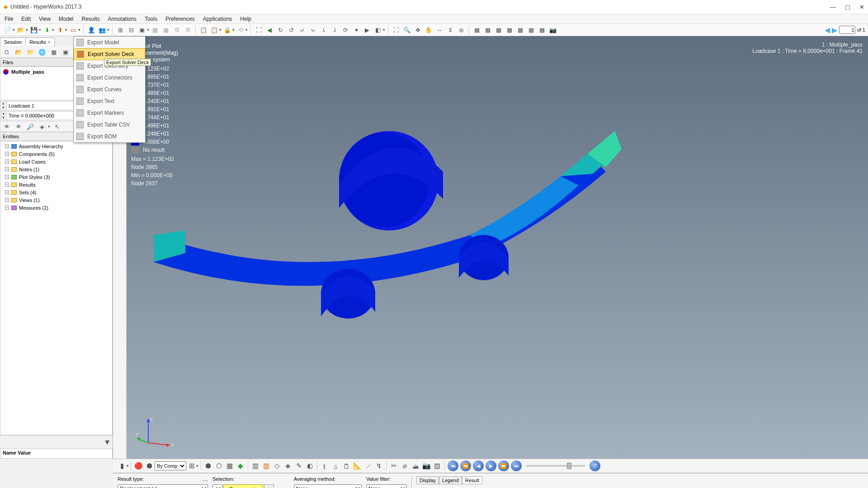  What do you see at coordinates (109, 101) in the screenshot?
I see `export-text-item: Export Text` at bounding box center [109, 101].